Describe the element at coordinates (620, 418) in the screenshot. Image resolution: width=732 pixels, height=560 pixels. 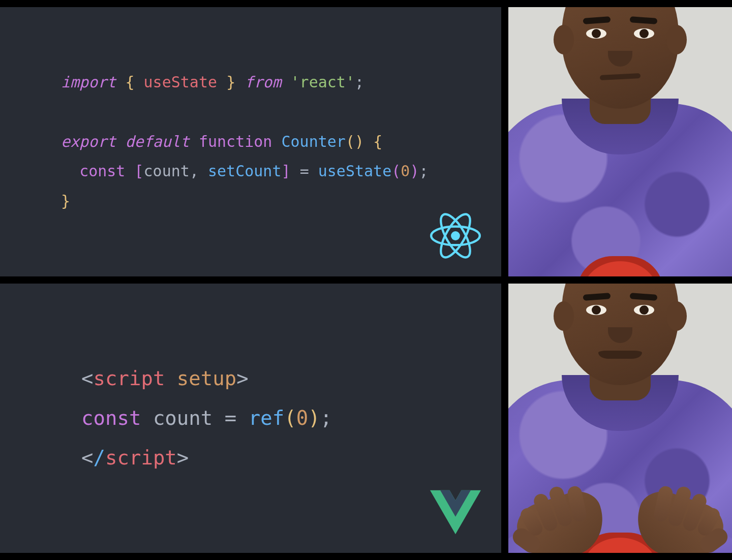
I see `person-open-hands` at that location.